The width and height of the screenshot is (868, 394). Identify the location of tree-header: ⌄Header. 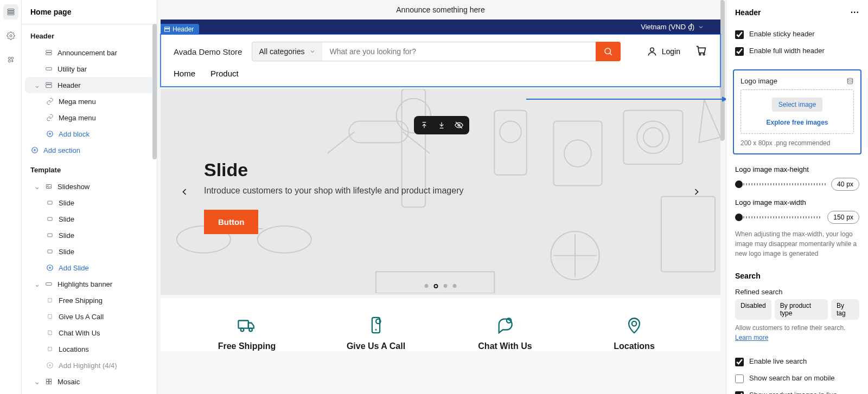
(89, 85).